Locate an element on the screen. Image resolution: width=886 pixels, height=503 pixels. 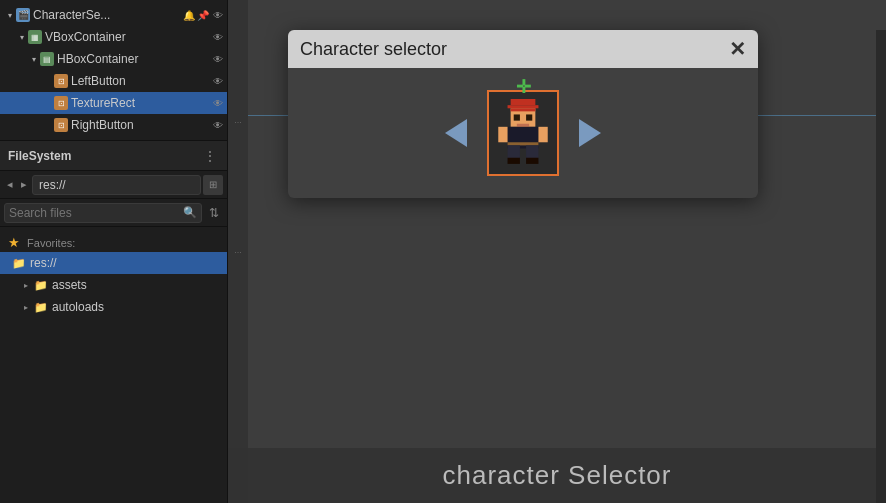
tree-label-leftbutton: LeftButton is located at coordinates (140, 81).